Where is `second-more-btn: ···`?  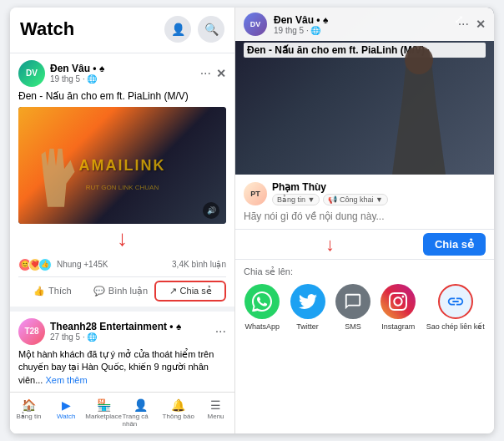 second-more-btn: ··· is located at coordinates (220, 332).